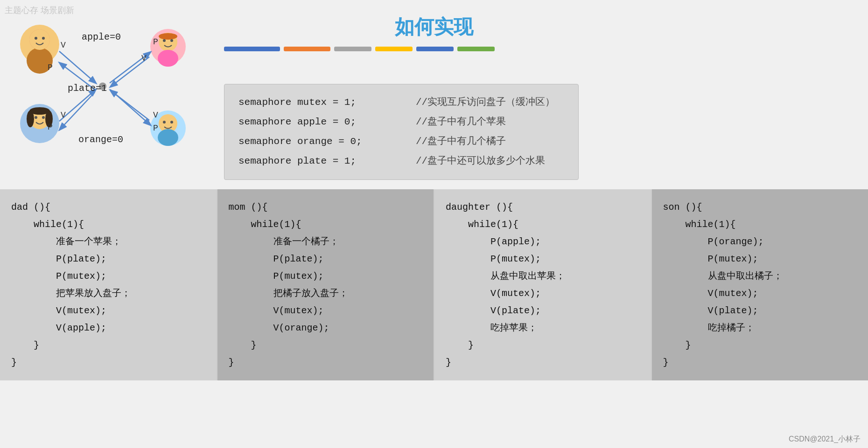  What do you see at coordinates (485, 103) in the screenshot?
I see `code-comment: //实现互斥访问盘子（缓冲区）` at bounding box center [485, 103].